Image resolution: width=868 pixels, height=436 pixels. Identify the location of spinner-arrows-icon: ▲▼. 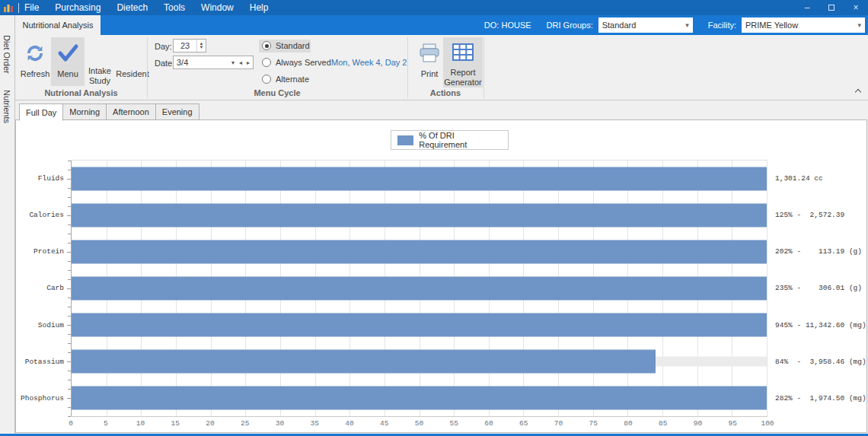
(201, 46).